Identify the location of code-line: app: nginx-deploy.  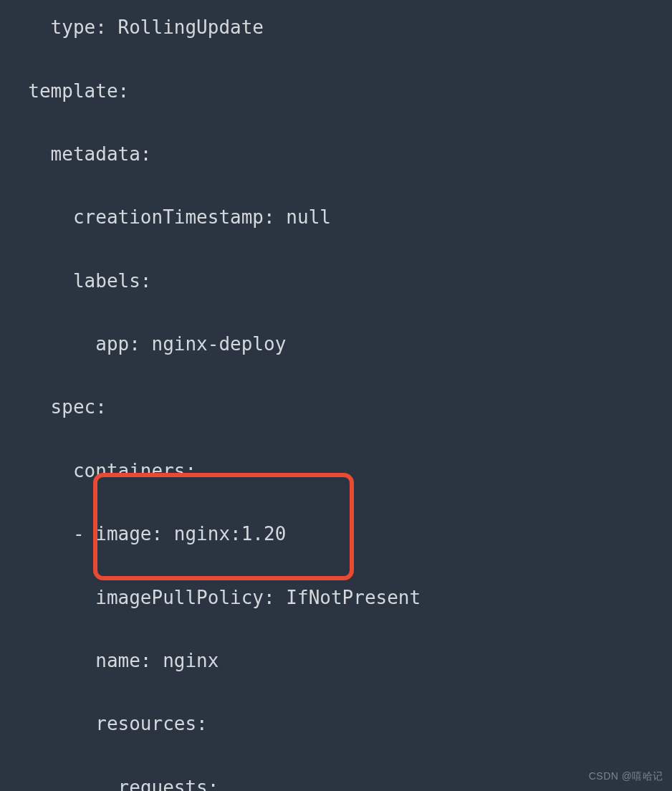
(336, 344).